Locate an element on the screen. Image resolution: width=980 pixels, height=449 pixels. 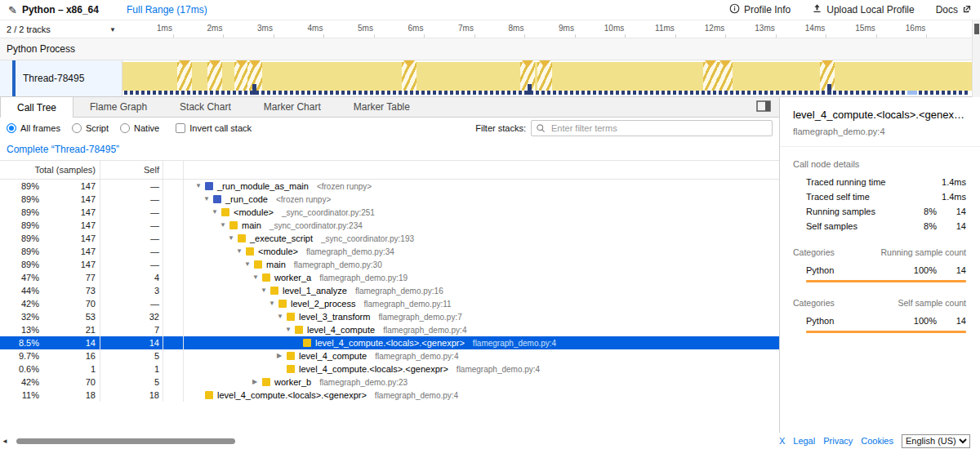
call-tree-row: 89%147—▼<module>_sync_coordinator.py:251 is located at coordinates (390, 212).